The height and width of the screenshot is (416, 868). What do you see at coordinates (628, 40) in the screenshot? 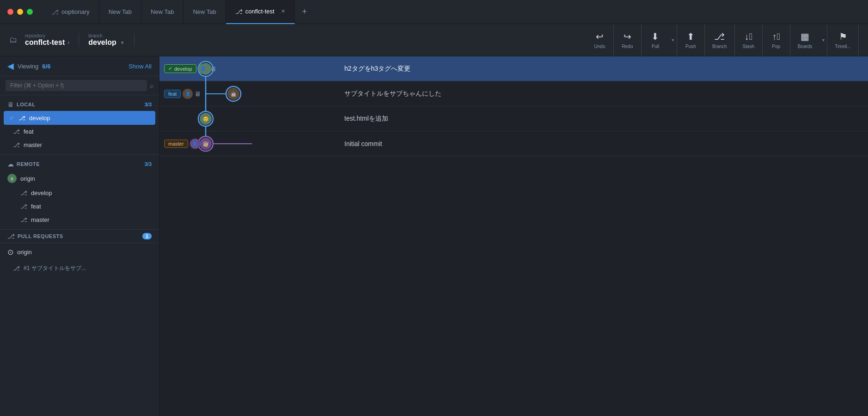
I see `redo-button: ↪ Redo` at bounding box center [628, 40].